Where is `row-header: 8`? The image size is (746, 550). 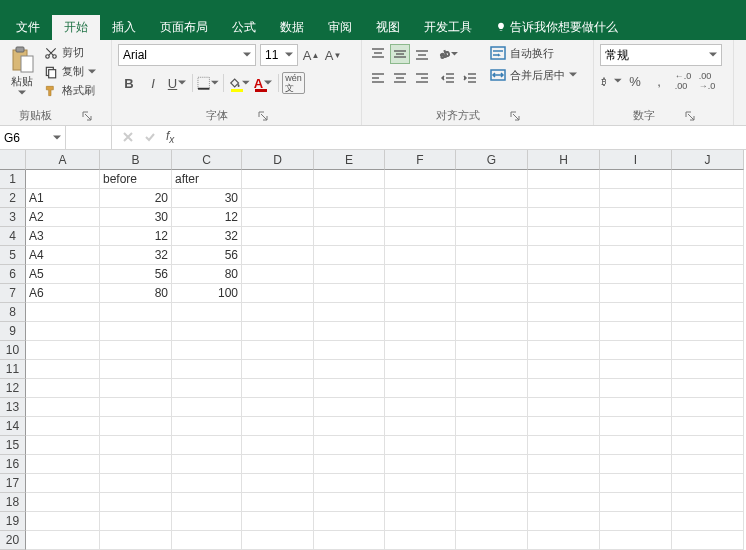
row-header: 8 is located at coordinates (13, 312).